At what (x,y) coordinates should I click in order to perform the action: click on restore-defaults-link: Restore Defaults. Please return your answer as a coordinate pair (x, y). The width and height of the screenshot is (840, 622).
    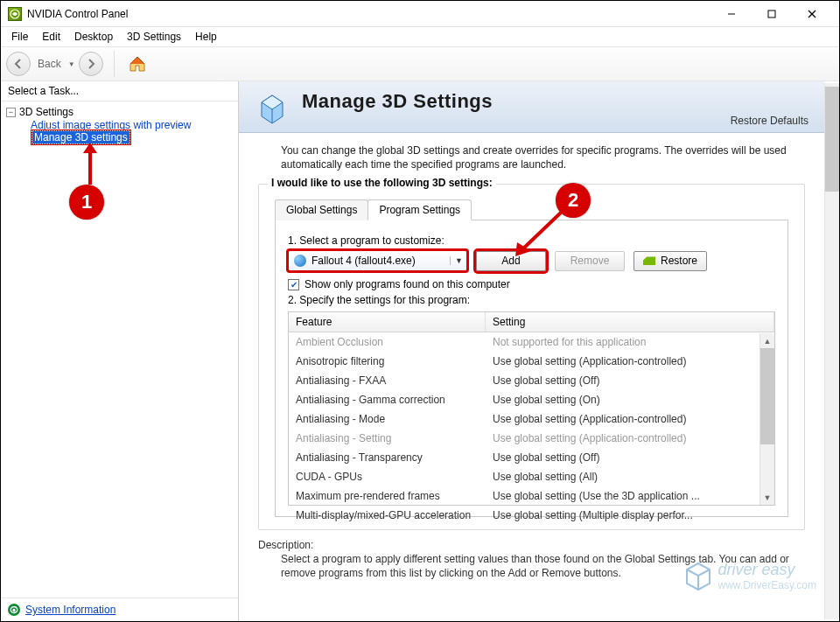
    Looking at the image, I should click on (770, 121).